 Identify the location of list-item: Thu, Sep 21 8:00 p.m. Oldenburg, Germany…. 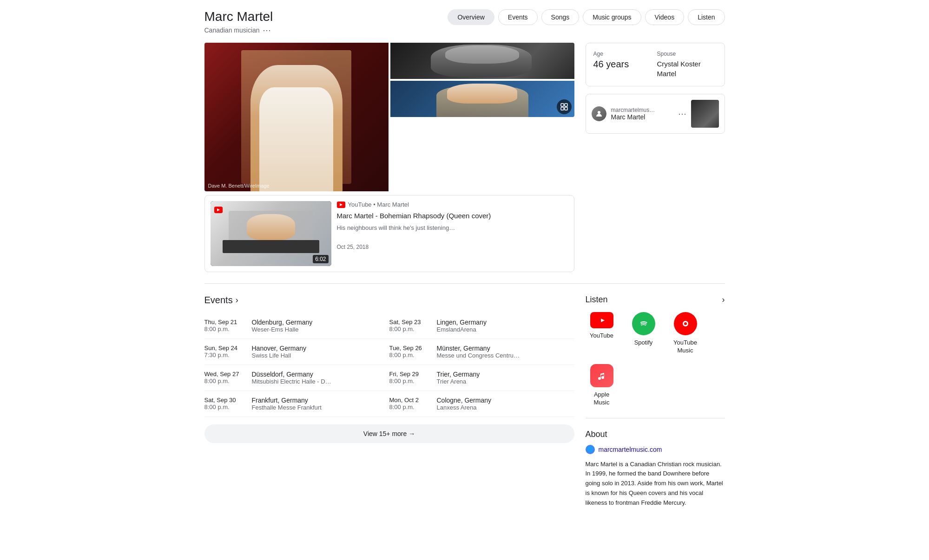
(297, 326).